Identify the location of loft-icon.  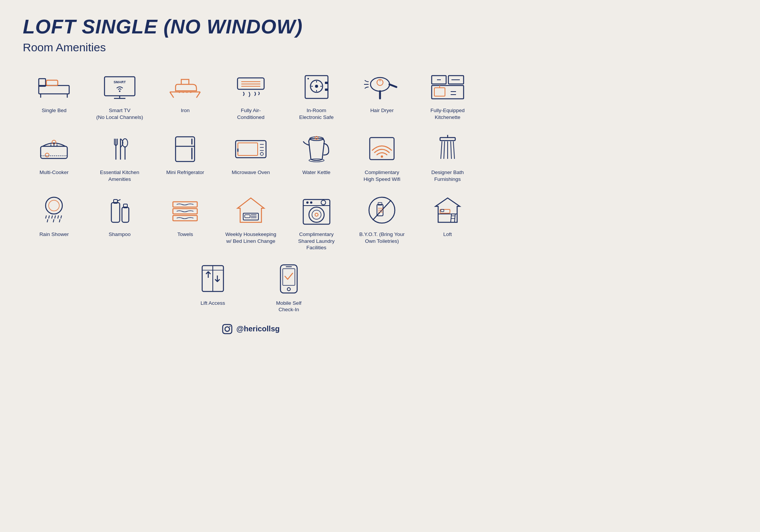
(448, 210).